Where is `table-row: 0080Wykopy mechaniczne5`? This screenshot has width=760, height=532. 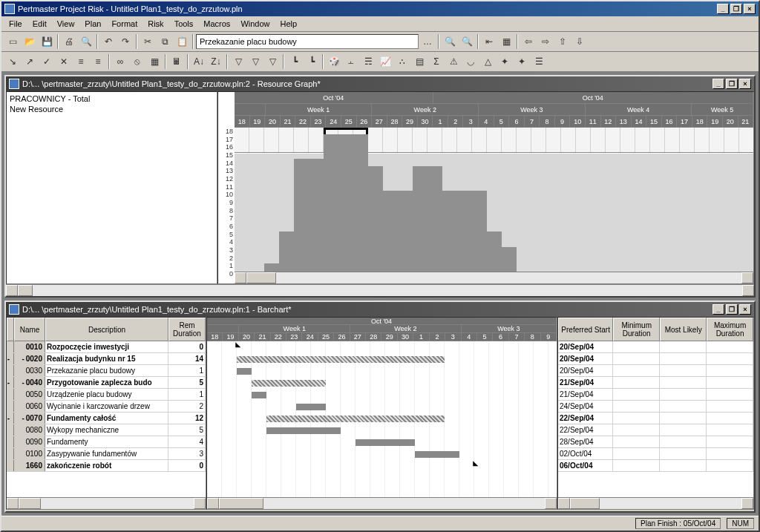
table-row: 0080Wykopy mechaniczne5 is located at coordinates (106, 430).